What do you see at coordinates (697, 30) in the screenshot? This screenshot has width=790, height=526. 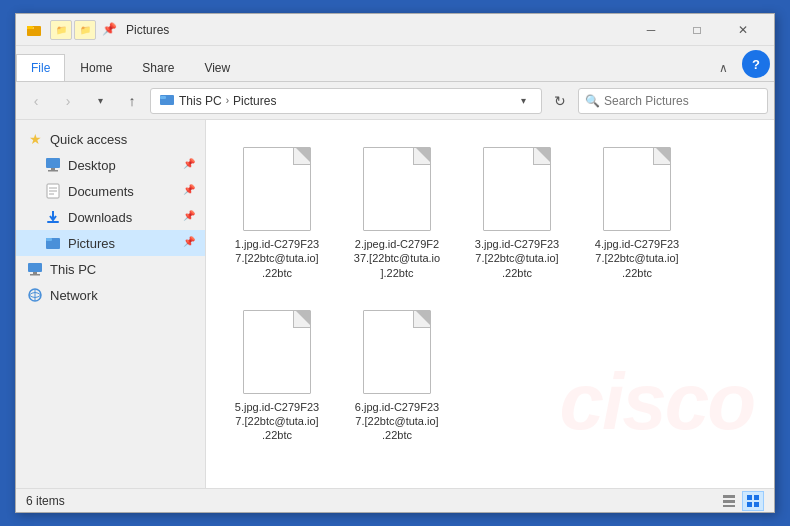 I see `maximize-button: □` at bounding box center [697, 30].